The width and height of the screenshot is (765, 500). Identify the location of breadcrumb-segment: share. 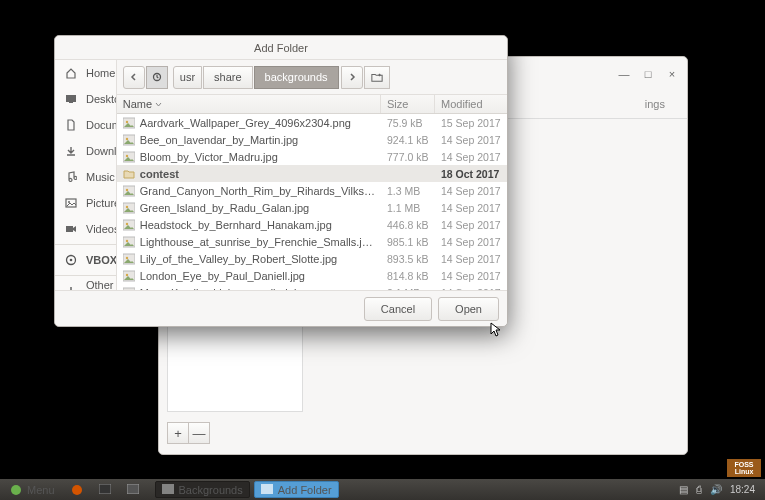
(228, 78).